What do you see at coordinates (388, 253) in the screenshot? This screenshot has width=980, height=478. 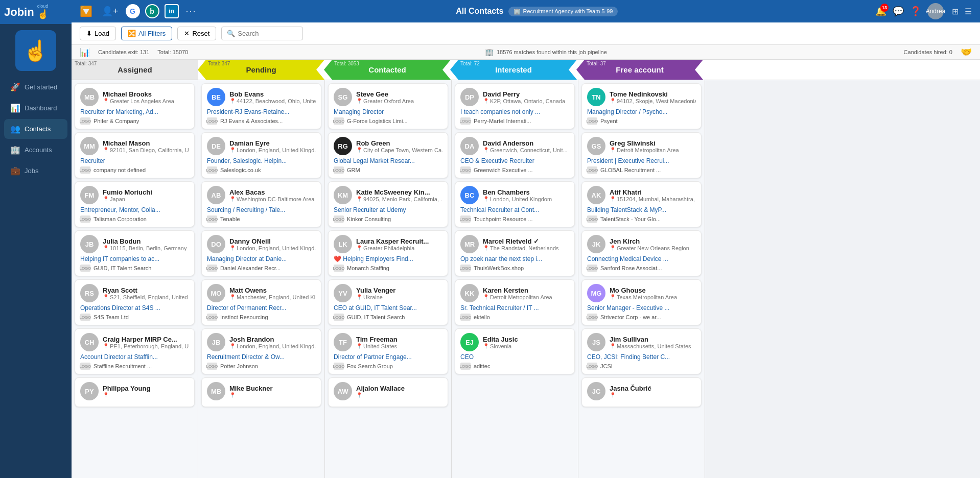 I see `table-row: LK Laura Kasper Recruit... 📍Greater Phil…` at bounding box center [388, 253].